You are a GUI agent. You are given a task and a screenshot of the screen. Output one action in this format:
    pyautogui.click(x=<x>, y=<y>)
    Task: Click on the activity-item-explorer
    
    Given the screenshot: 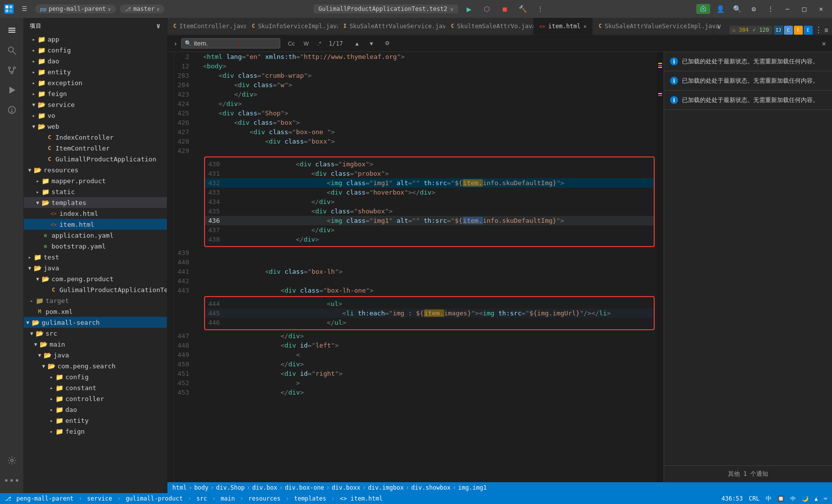 What is the action you would take?
    pyautogui.click(x=12, y=31)
    